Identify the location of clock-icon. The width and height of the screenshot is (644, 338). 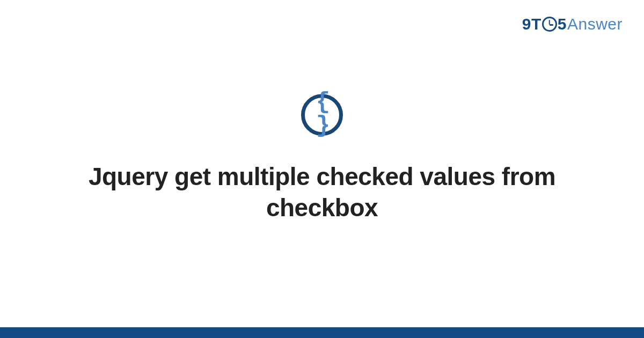
(550, 24).